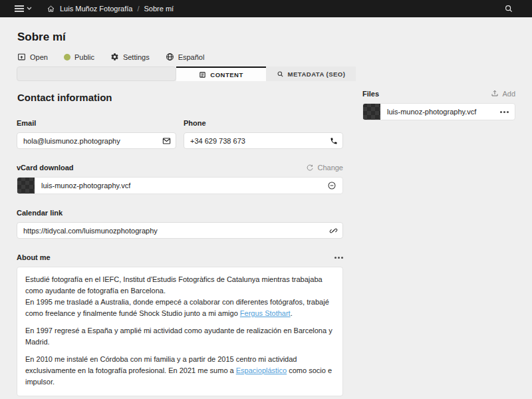  Describe the element at coordinates (311, 74) in the screenshot. I see `tab-metadata-seo: METADATA (SEO)` at that location.